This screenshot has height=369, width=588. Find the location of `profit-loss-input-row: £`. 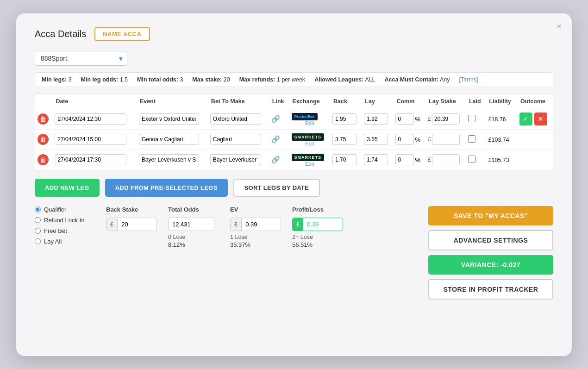

profit-loss-input-row: £ is located at coordinates (318, 224).